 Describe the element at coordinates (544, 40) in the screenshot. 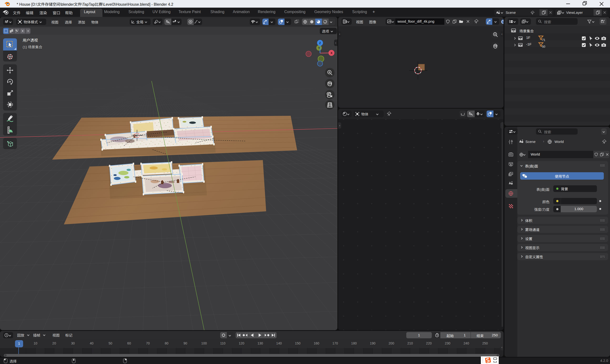

I see `svg-text: 71` at that location.